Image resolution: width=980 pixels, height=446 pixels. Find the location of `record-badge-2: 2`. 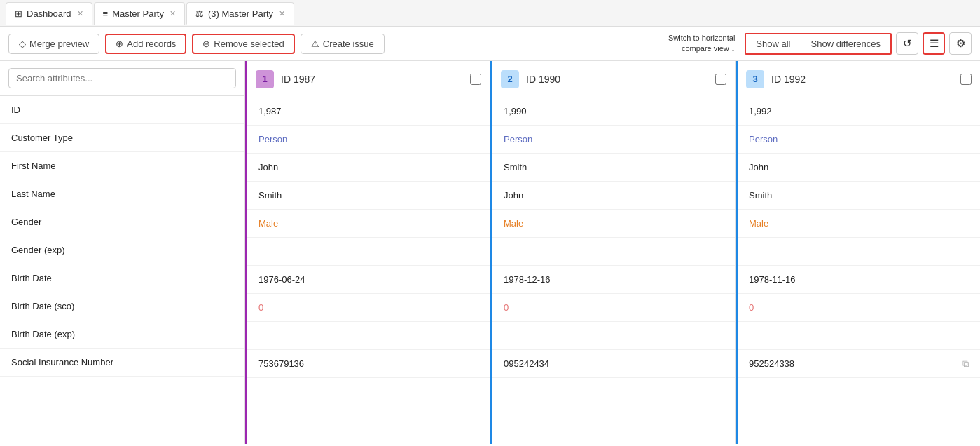

record-badge-2: 2 is located at coordinates (510, 79).